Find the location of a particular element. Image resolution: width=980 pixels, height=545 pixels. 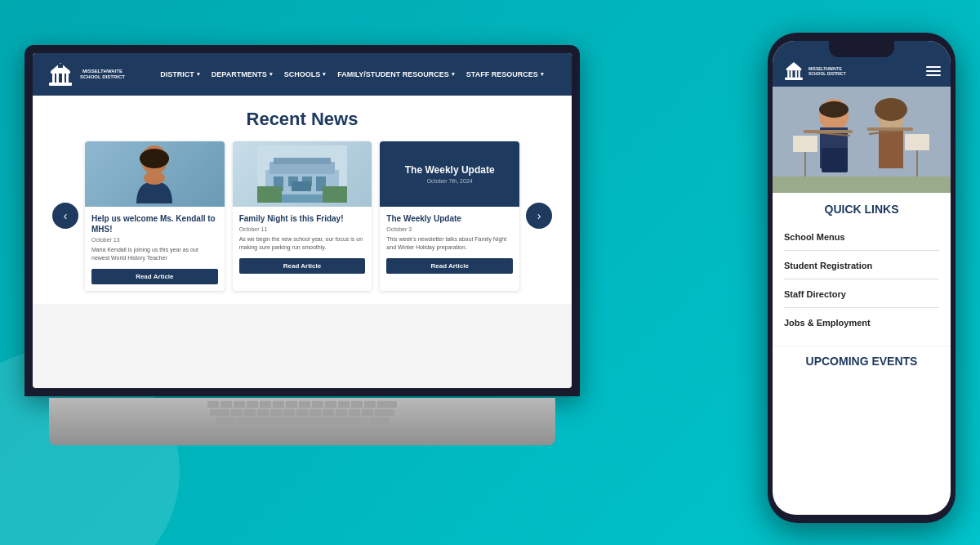

news-card-2: Family Night is this Friday! October 11 … is located at coordinates (302, 216).